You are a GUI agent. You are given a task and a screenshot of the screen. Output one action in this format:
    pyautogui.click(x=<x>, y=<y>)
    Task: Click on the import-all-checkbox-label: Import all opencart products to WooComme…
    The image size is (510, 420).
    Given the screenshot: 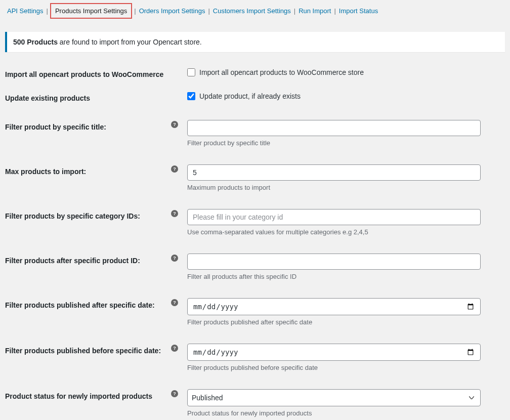 What is the action you would take?
    pyautogui.click(x=281, y=72)
    